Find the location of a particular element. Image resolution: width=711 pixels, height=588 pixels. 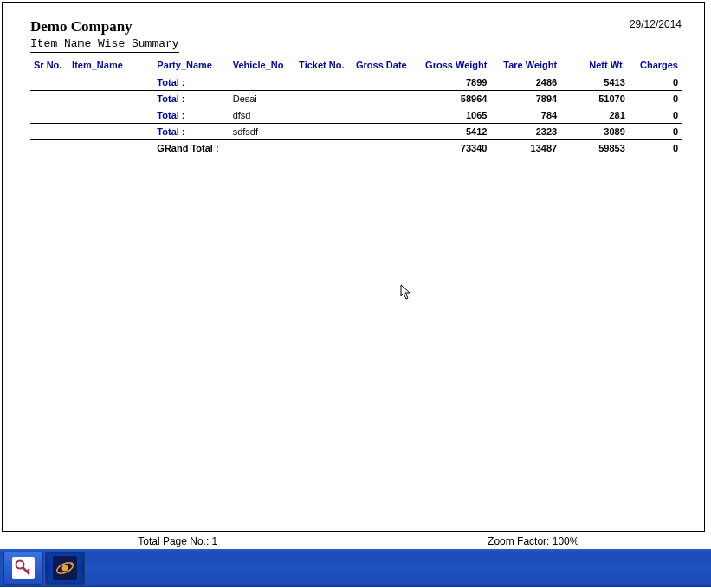

row-vehicle is located at coordinates (262, 83).